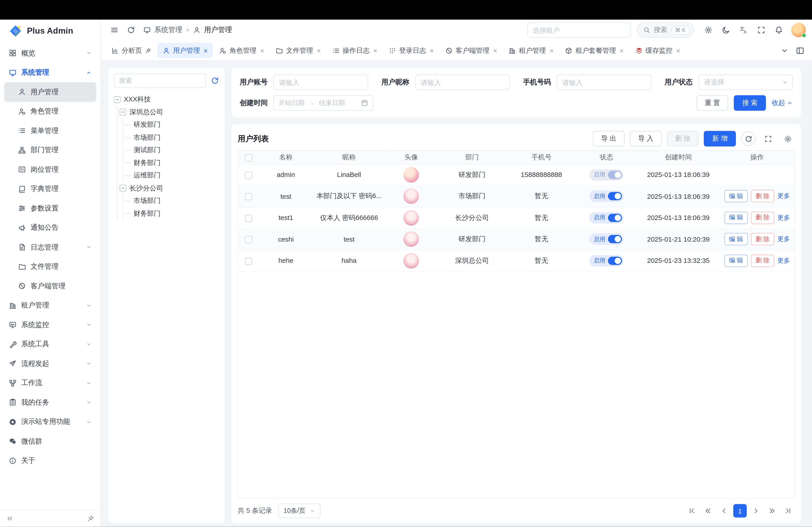  Describe the element at coordinates (740, 511) in the screenshot. I see `current-page: 1` at that location.